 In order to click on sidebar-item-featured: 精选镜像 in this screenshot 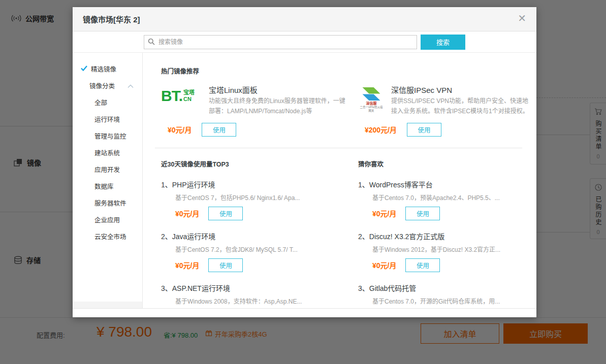, I will do `click(108, 69)`.